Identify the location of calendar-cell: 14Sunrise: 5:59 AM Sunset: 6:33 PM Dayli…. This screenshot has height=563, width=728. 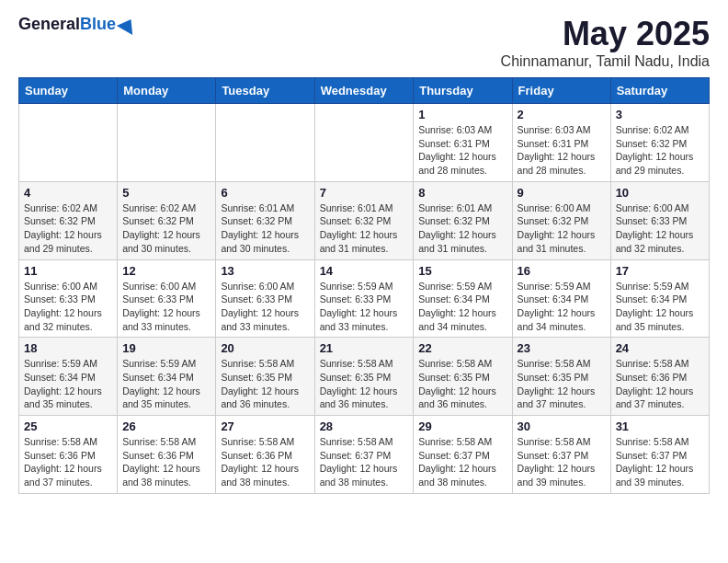
(364, 298).